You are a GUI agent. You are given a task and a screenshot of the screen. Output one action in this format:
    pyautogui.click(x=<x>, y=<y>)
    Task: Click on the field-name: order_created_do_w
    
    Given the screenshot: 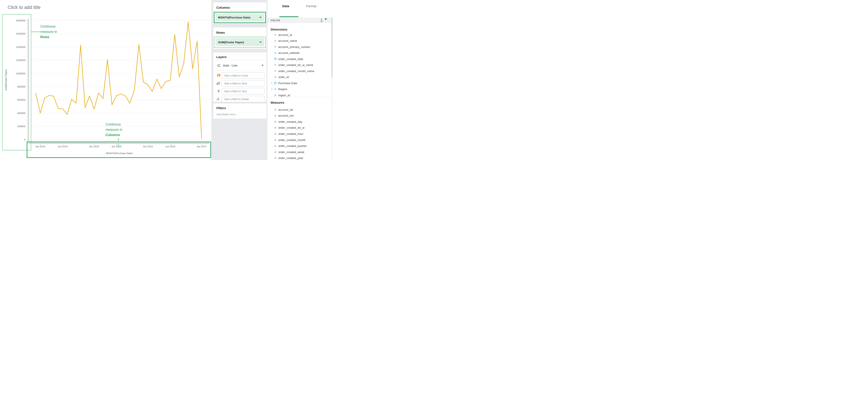 What is the action you would take?
    pyautogui.click(x=291, y=128)
    